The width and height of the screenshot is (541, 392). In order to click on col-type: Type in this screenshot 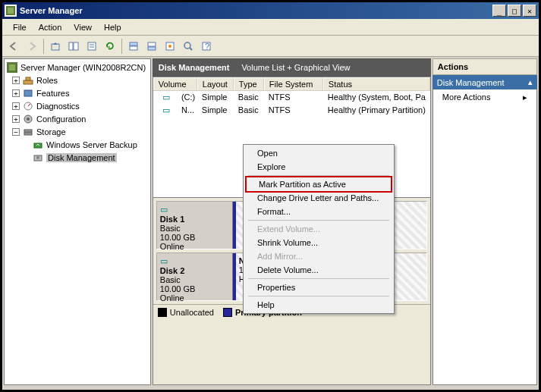, I will do `click(249, 83)`.